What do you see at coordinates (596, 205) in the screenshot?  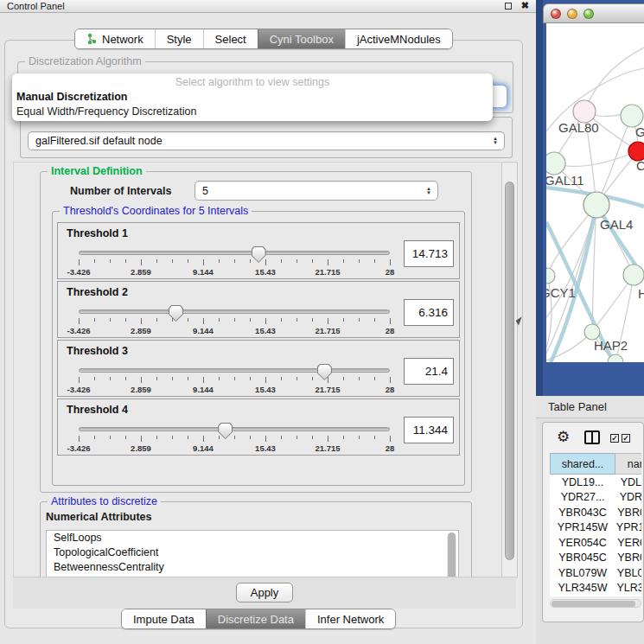 I see `network-node-gal4` at bounding box center [596, 205].